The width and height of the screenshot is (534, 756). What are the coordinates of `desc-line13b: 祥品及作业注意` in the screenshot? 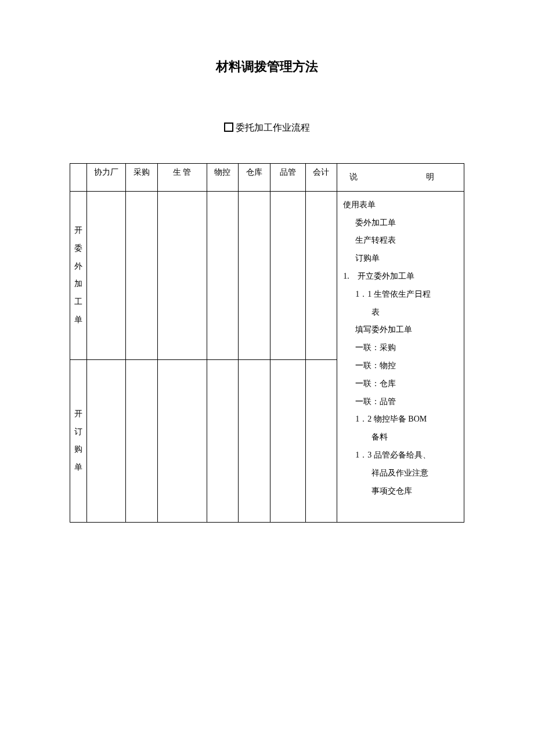 It's located at (400, 474).